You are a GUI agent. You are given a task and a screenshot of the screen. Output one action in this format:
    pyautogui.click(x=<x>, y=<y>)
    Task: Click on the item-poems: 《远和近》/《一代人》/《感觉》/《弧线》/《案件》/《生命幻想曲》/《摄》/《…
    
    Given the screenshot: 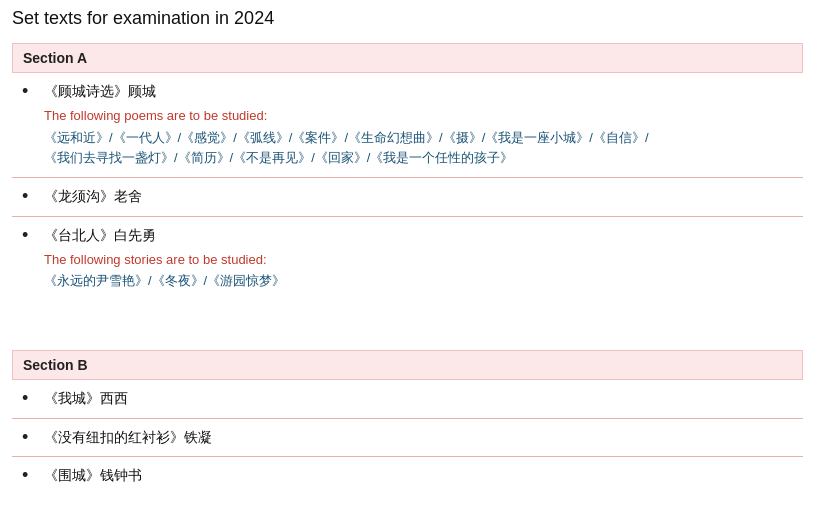 What is the action you would take?
    pyautogui.click(x=418, y=149)
    